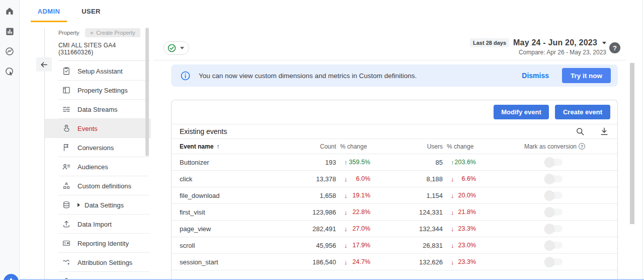 The width and height of the screenshot is (644, 280). I want to click on menu-label: Property Settings, so click(103, 91).